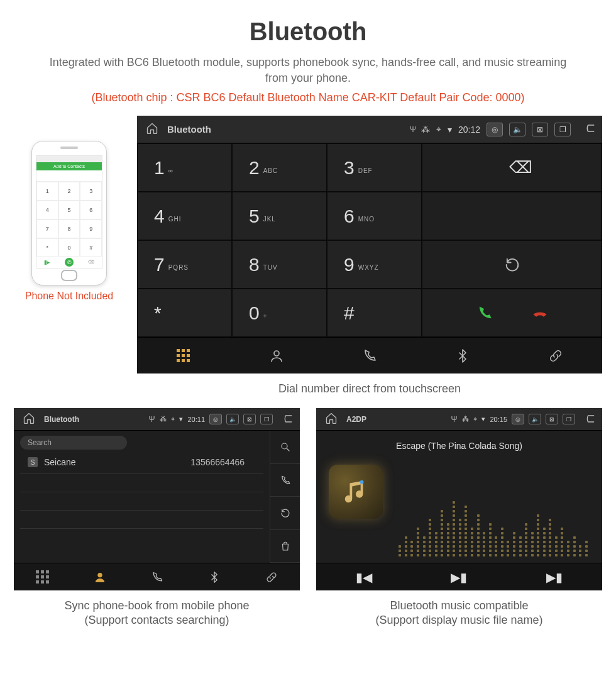 The width and height of the screenshot is (616, 686). Describe the element at coordinates (459, 606) in the screenshot. I see `music-caption-1: Bluetooth music compatible` at that location.